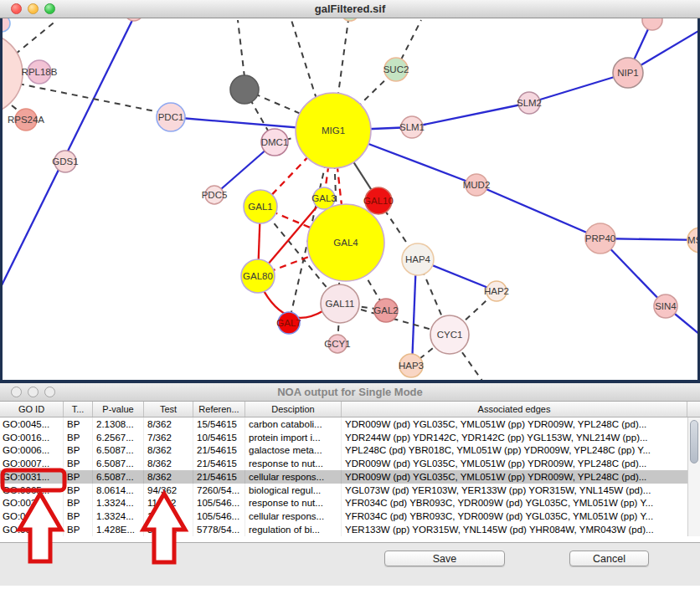 The height and width of the screenshot is (589, 700). What do you see at coordinates (378, 201) in the screenshot?
I see `node-label-GAL10: GAL10` at bounding box center [378, 201].